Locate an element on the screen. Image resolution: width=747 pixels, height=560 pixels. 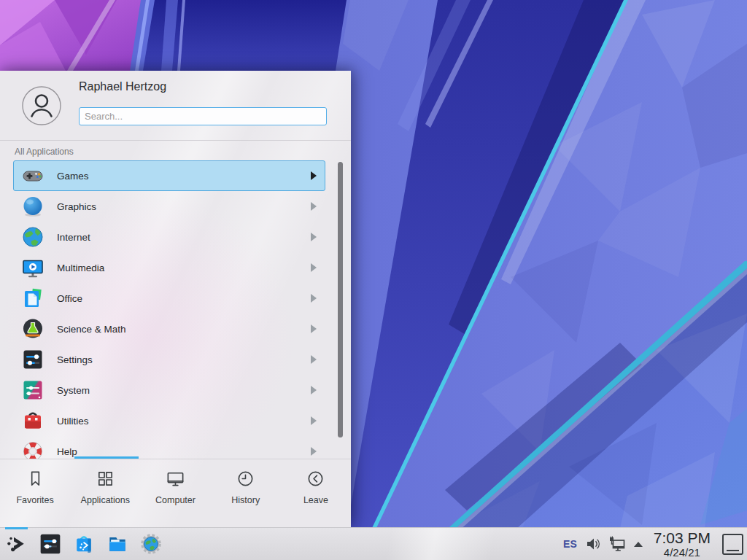
network-icon is located at coordinates (617, 544).